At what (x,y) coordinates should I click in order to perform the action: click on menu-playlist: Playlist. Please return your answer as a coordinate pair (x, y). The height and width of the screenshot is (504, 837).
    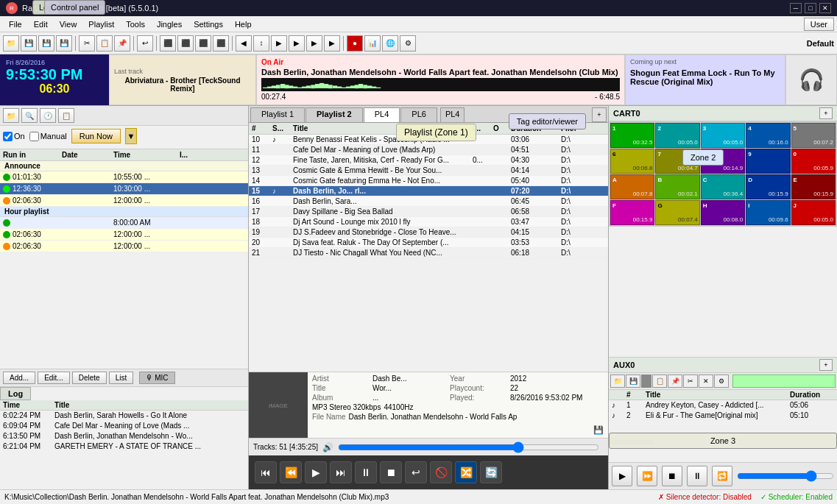
    Looking at the image, I should click on (102, 24).